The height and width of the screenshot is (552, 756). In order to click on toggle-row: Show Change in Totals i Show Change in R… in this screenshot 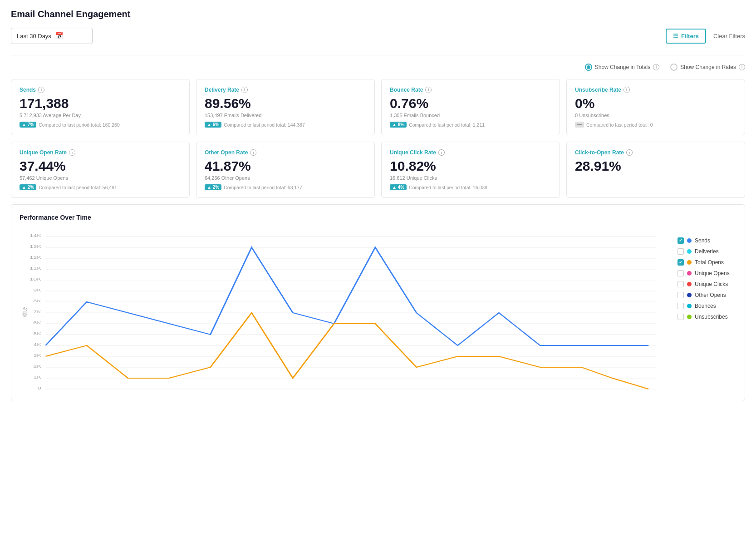, I will do `click(378, 67)`.